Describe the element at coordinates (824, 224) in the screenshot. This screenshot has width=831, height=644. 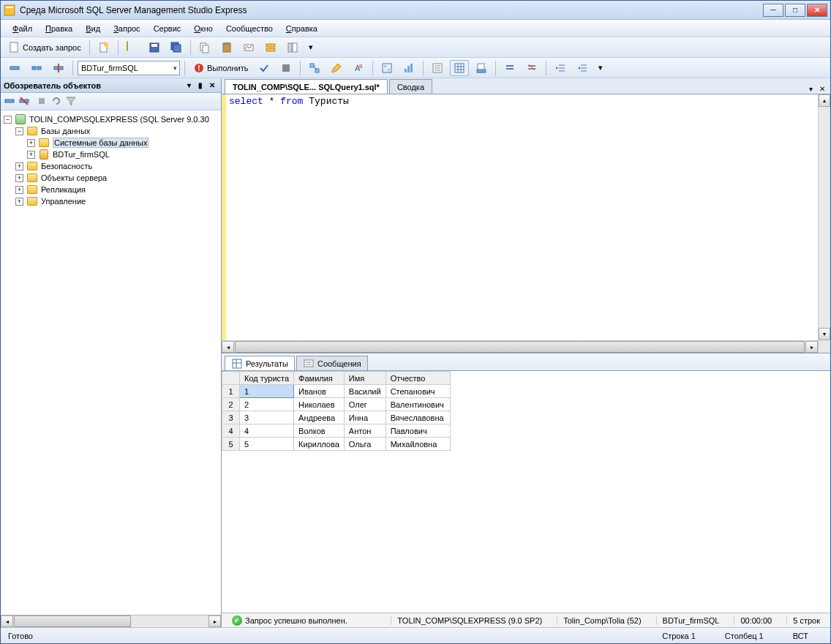
I see `editor-vertical-scrollbar: ▴ ▾` at that location.